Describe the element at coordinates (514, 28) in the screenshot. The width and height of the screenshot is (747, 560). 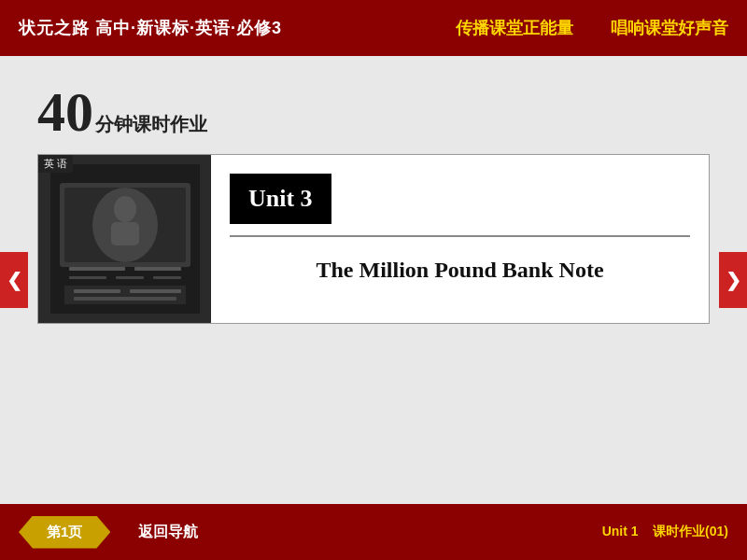
I see `slogan-1: 传播课堂正能量` at that location.